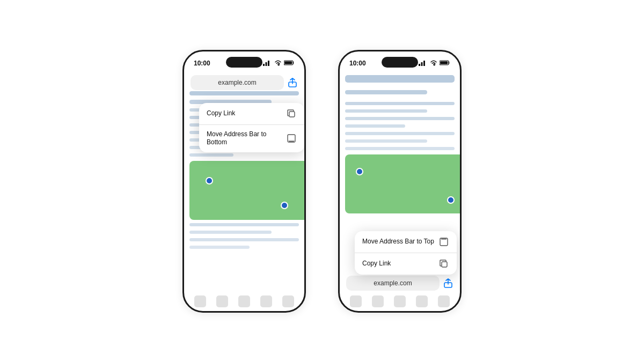  Describe the element at coordinates (252, 138) in the screenshot. I see `menu-item-move-addr-1: Move Address Bar to Bottom` at that location.